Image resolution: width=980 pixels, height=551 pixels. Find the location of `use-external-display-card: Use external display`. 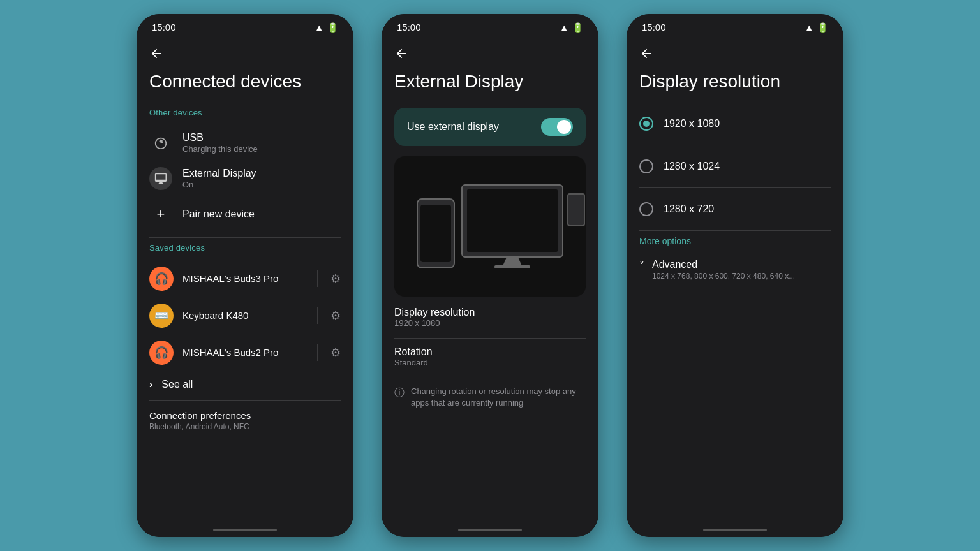

use-external-display-card: Use external display is located at coordinates (490, 127).